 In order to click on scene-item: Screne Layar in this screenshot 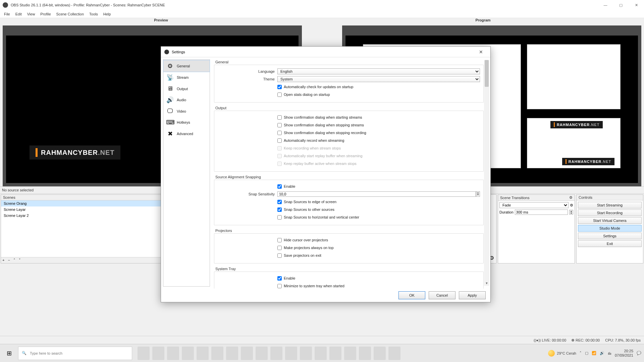, I will do `click(83, 209)`.